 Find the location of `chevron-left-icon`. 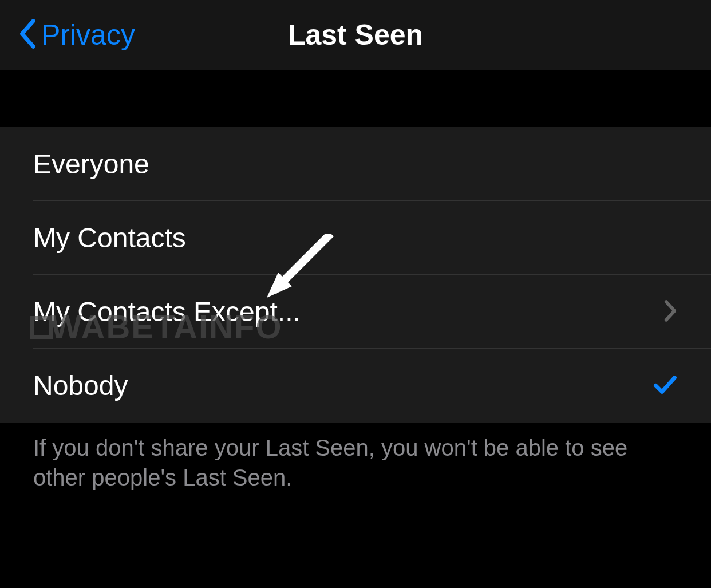

chevron-left-icon is located at coordinates (27, 35).